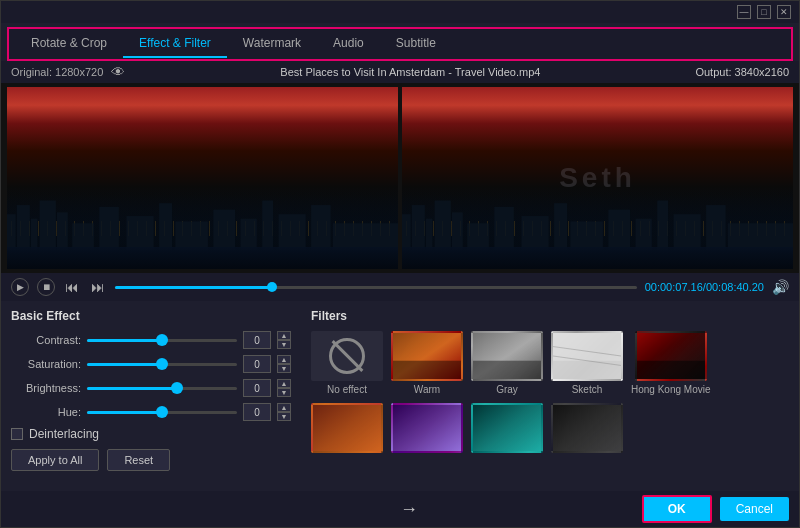  Describe the element at coordinates (348, 44) in the screenshot. I see `tab-audio: Audio` at that location.